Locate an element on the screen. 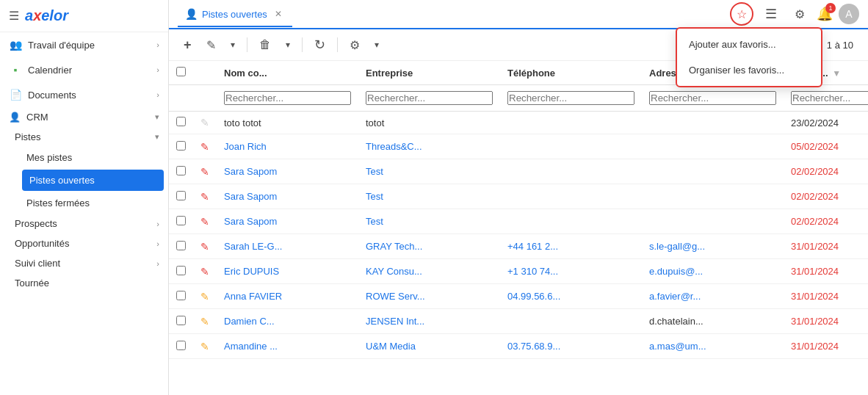 The height and width of the screenshot is (395, 868). sidebar-item-pistes-fermees: Pistes fermées is located at coordinates (84, 203).